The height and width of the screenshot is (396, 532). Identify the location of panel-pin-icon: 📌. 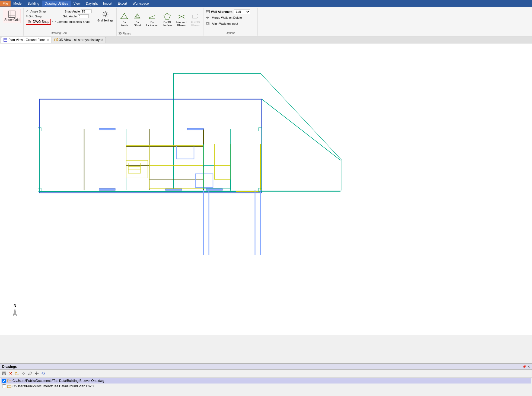
(524, 367).